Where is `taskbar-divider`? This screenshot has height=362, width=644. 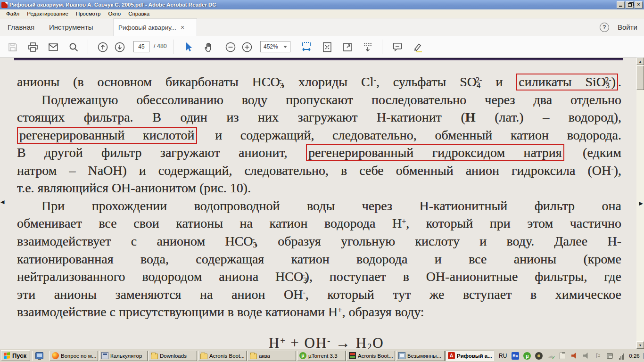 taskbar-divider is located at coordinates (32, 356).